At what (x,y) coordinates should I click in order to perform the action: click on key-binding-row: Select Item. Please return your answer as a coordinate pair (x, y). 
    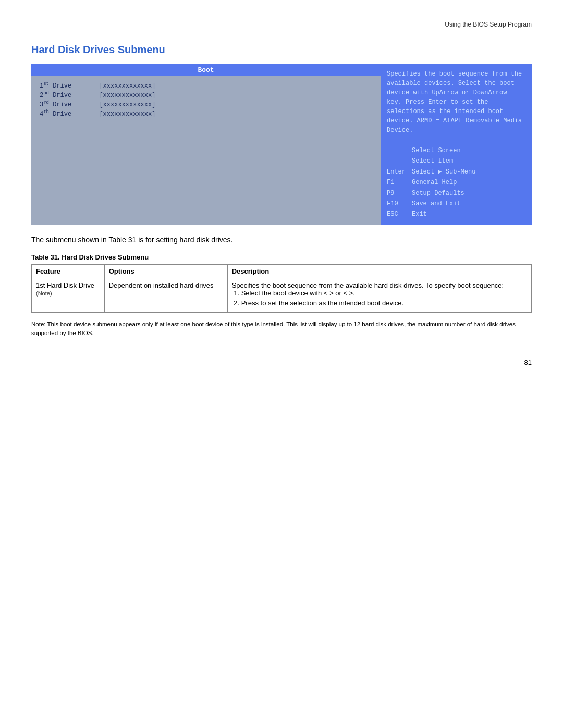
    Looking at the image, I should click on (456, 161).